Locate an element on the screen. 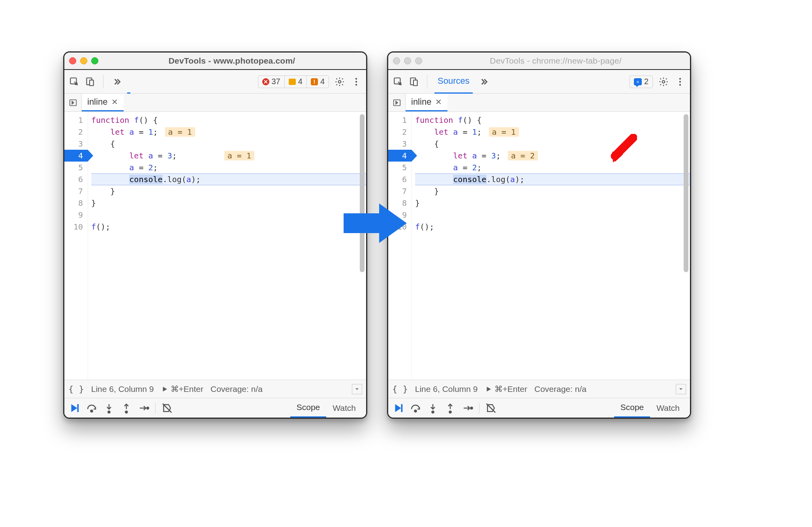  separator is located at coordinates (479, 408).